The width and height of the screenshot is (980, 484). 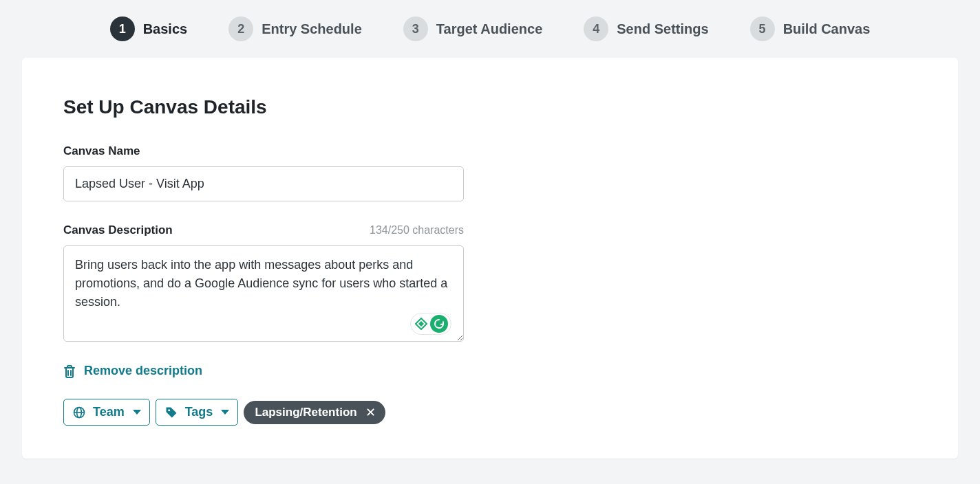 I want to click on remove-description-button: Remove description, so click(x=490, y=371).